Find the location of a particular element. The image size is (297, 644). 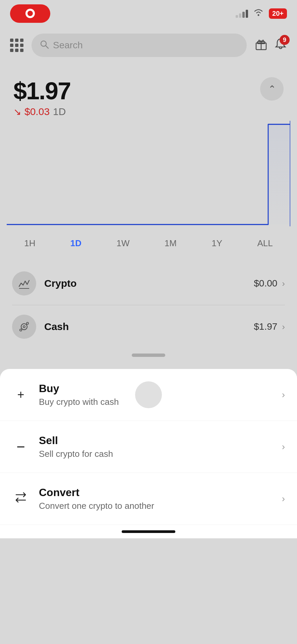

cash-value: $1.97 is located at coordinates (265, 327).